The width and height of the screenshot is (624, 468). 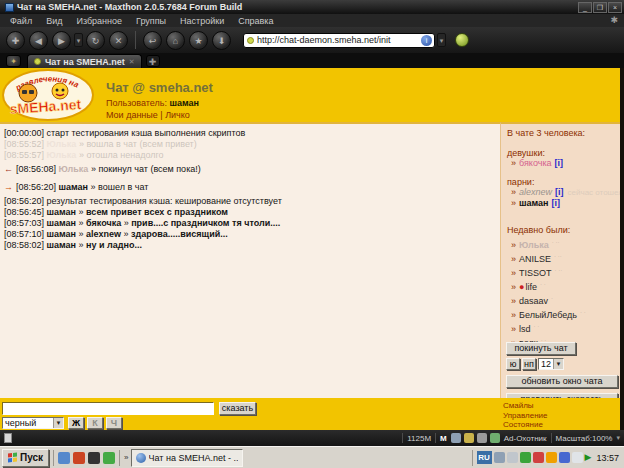 What do you see at coordinates (62, 40) in the screenshot?
I see `forward-button: ▶` at bounding box center [62, 40].